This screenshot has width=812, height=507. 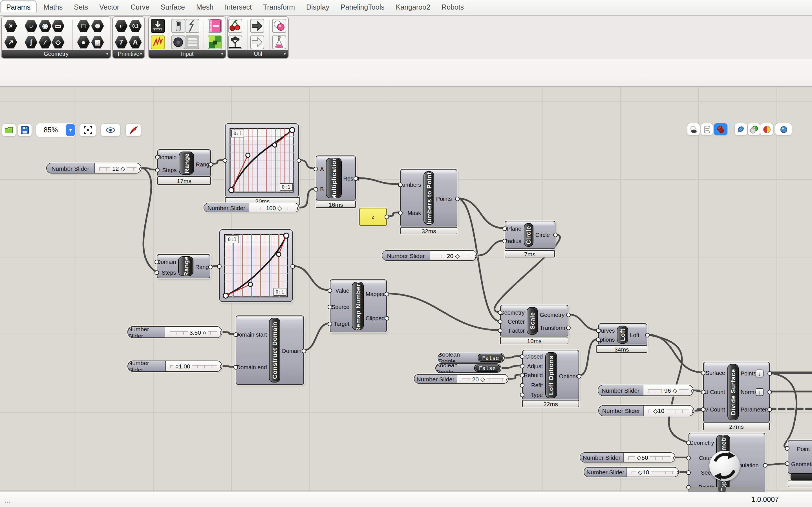 What do you see at coordinates (668, 390) in the screenshot?
I see `slider-track: 96 ◇` at bounding box center [668, 390].